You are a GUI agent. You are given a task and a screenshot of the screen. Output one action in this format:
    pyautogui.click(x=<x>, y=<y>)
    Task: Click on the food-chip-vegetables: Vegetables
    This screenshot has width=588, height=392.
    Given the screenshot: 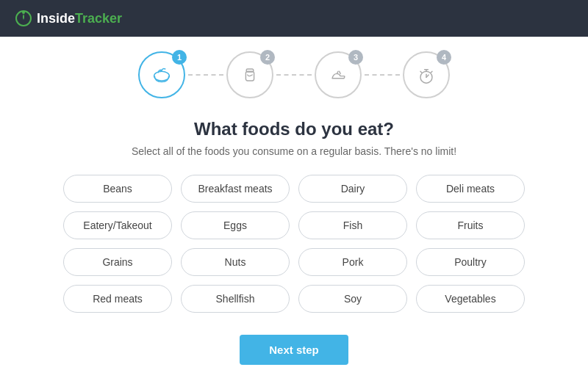 What is the action you would take?
    pyautogui.click(x=470, y=299)
    